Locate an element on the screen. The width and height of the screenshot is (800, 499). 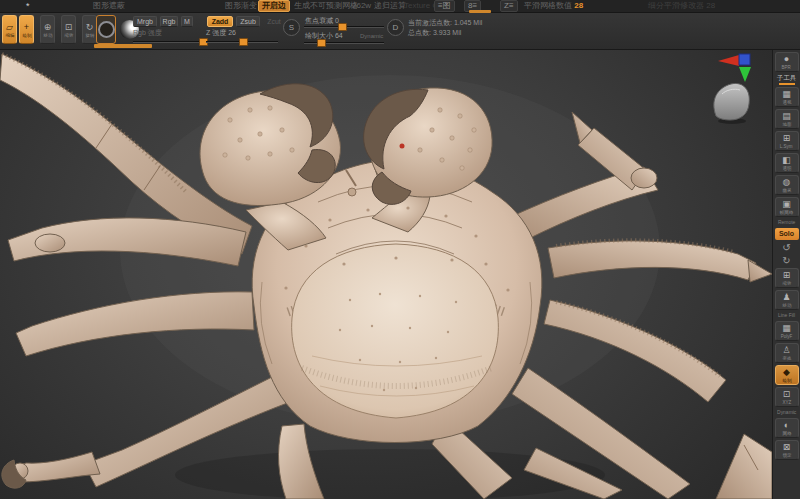
sym-xyz-button: ⊡XYZ is located at coordinates (787, 397).